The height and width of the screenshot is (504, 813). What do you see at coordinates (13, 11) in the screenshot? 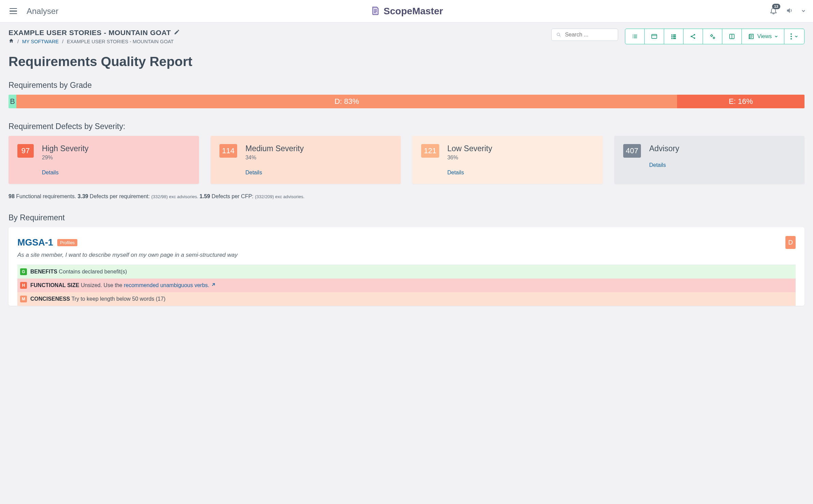
I see `menu-icon` at bounding box center [13, 11].